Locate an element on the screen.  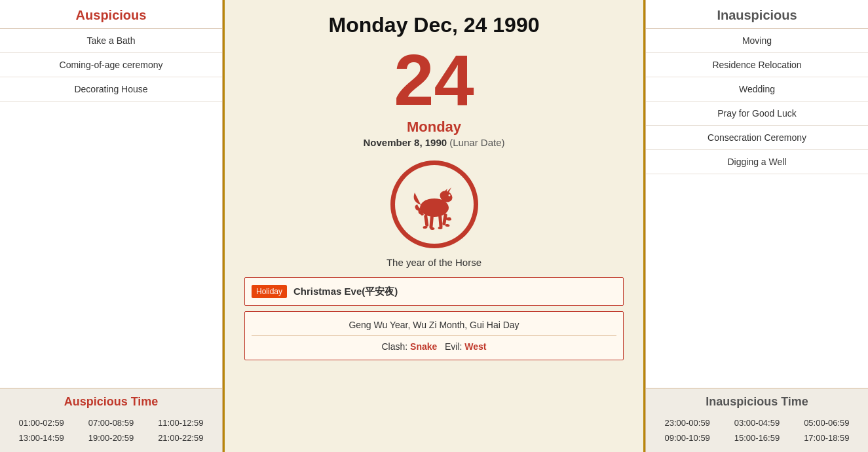
auspicious-time-header: Auspicious Time is located at coordinates (111, 405).